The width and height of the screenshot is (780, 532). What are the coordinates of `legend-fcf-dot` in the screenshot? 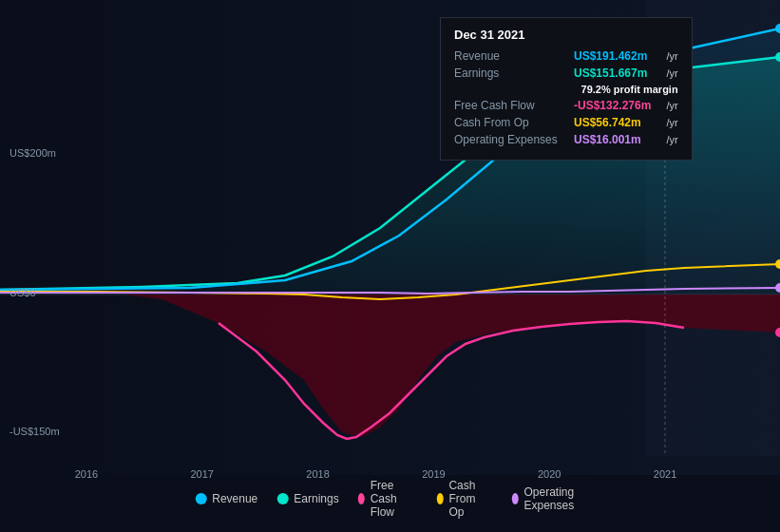 It's located at (361, 499).